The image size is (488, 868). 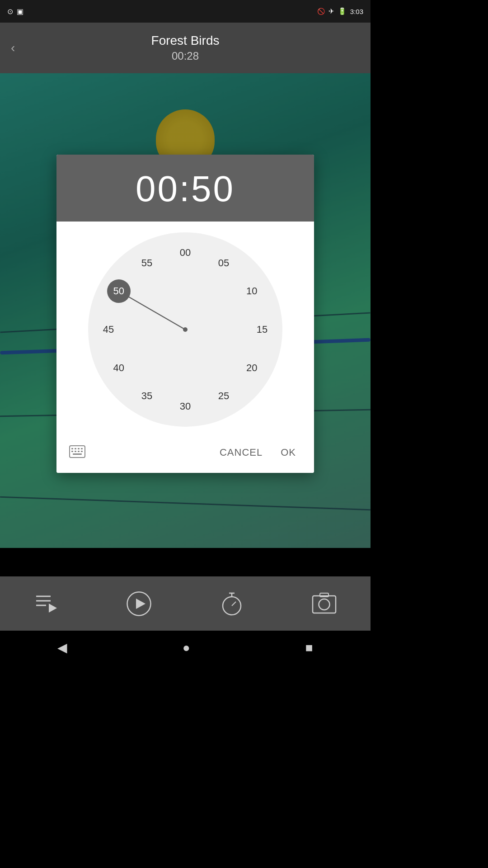 I want to click on keyboard-toggle-button, so click(x=77, y=453).